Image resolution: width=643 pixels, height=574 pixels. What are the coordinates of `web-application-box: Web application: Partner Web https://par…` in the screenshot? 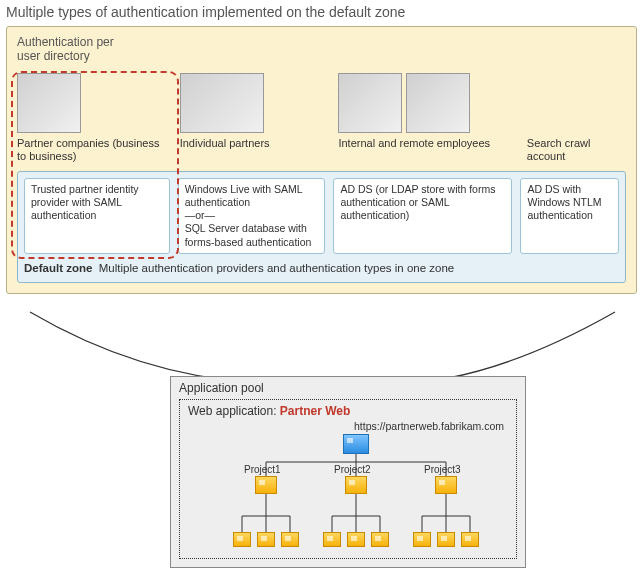 It's located at (348, 479).